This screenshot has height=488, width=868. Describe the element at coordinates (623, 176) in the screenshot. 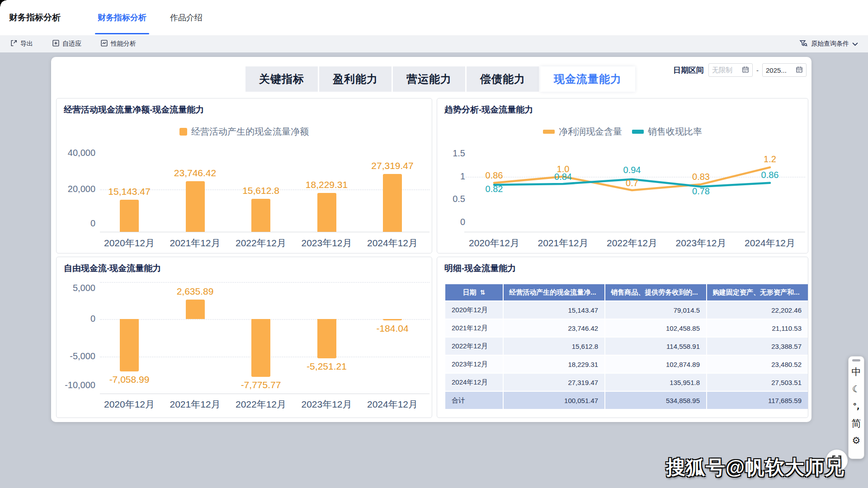

I see `panel-trend-analysis: 趋势分析-现金流量能力 净利润现金含量销售收现比率 1.510.502020年1…` at that location.